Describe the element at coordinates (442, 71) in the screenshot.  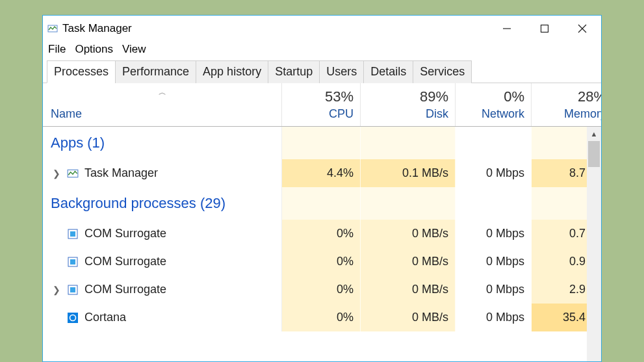
I see `tab-services: Services` at that location.